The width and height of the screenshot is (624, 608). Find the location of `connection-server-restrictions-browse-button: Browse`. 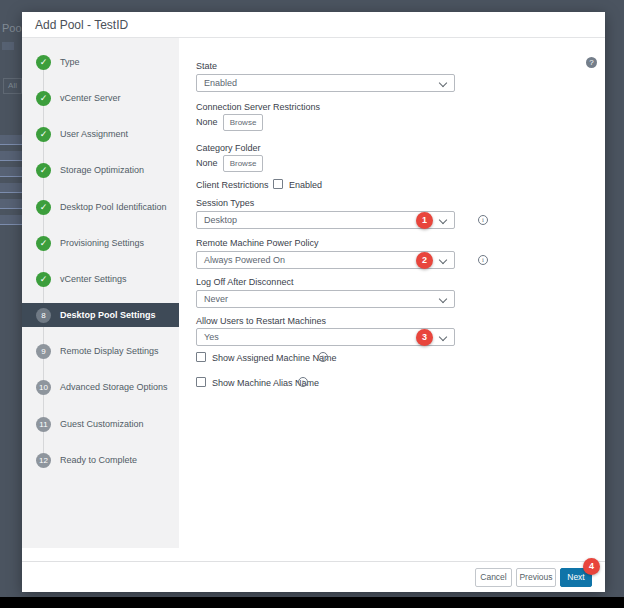

connection-server-restrictions-browse-button: Browse is located at coordinates (243, 122).